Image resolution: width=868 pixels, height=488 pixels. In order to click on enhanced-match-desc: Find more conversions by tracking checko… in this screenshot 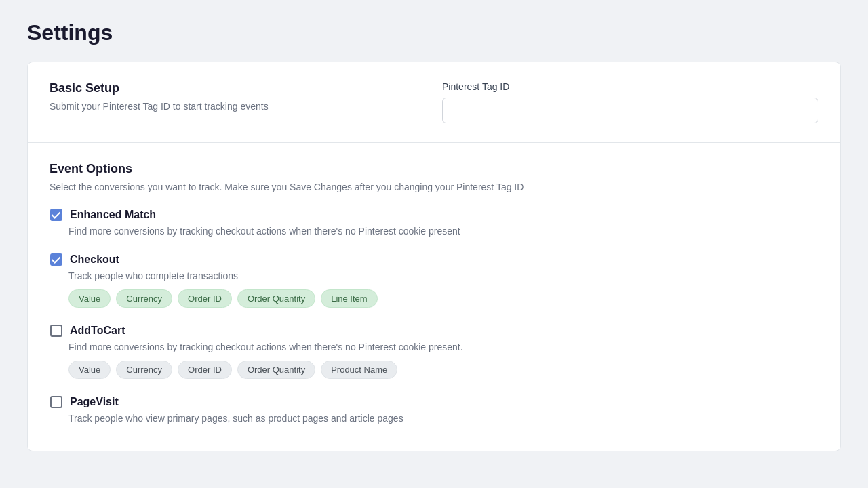, I will do `click(443, 231)`.